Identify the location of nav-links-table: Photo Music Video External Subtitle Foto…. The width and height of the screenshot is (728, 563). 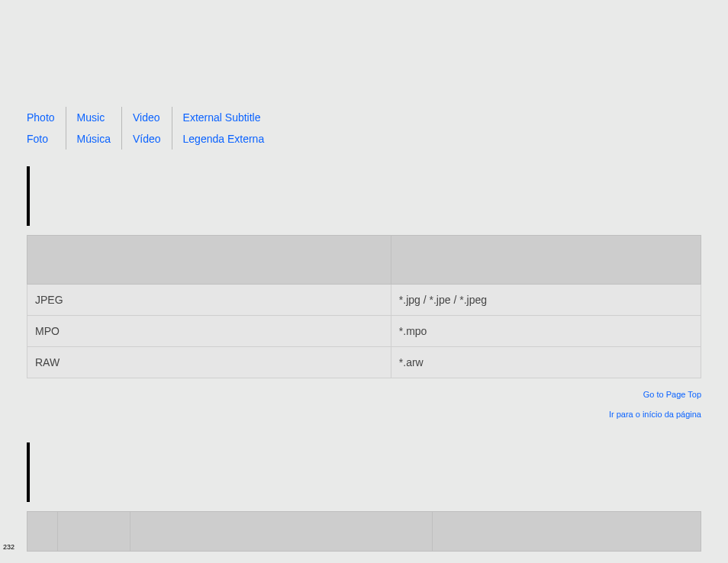
(151, 128).